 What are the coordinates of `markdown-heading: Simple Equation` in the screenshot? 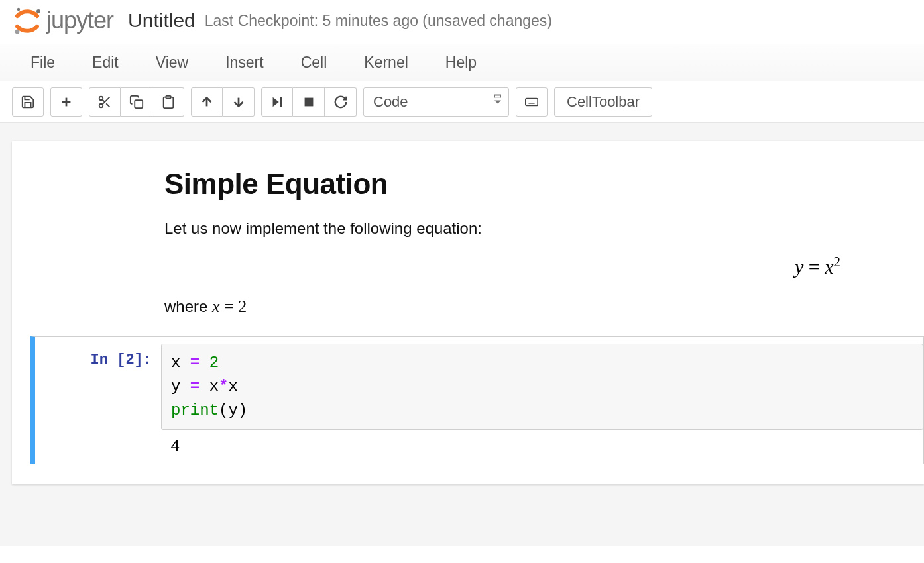 It's located at (532, 184).